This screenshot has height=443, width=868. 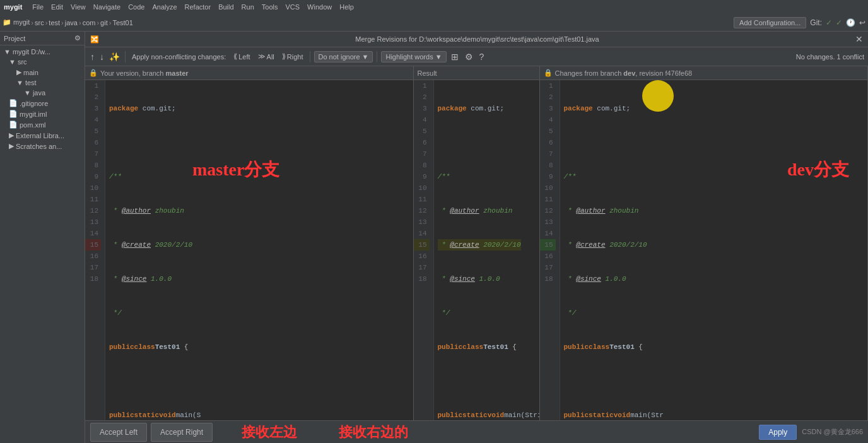 I want to click on menu-view: View, so click(x=78, y=7).